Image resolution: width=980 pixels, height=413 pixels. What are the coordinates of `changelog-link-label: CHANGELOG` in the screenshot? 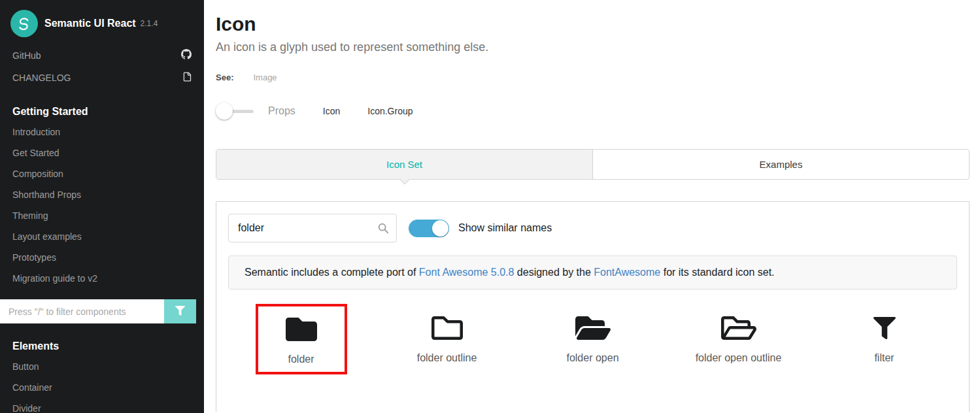 It's located at (42, 78).